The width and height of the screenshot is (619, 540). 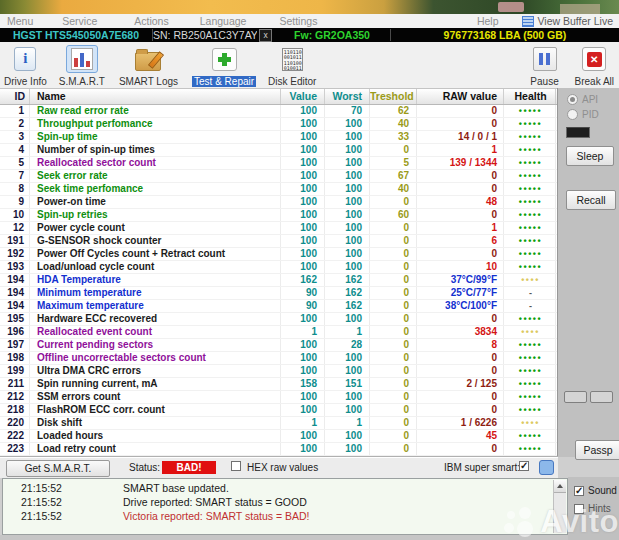 I want to click on table-row: 5Reallocated sector count1001005139 / 13…, so click(x=278, y=164).